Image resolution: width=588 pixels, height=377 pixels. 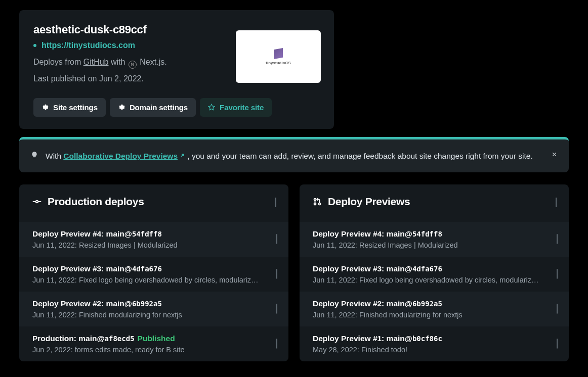 I want to click on deploy-subtitle: Jun 2, 2022: forms edits made, ready for…, so click(x=154, y=350).